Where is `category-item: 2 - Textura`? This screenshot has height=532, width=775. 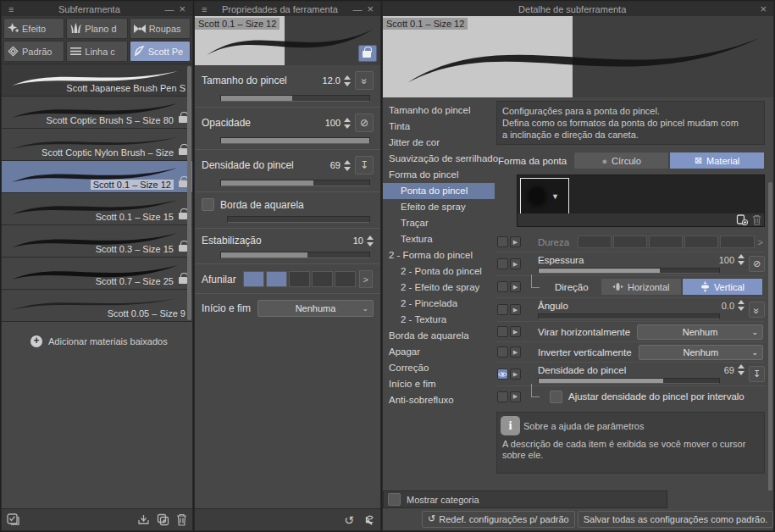
category-item: 2 - Textura is located at coordinates (439, 320).